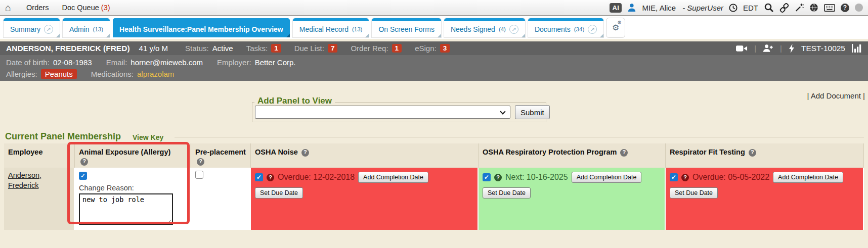 The image size is (868, 248). Describe the element at coordinates (31, 181) in the screenshot. I see `employee-link: Anderson, Frederick` at that location.